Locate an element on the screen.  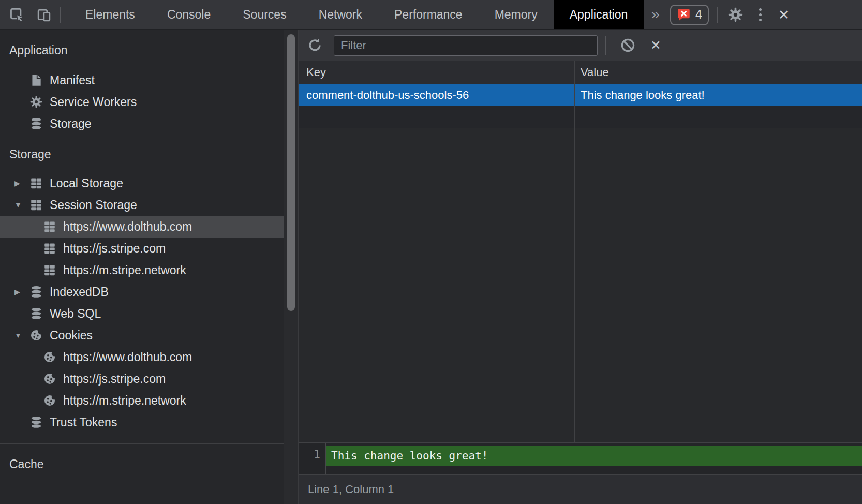
sidebar-item-web-sql: Web SQL is located at coordinates (142, 314).